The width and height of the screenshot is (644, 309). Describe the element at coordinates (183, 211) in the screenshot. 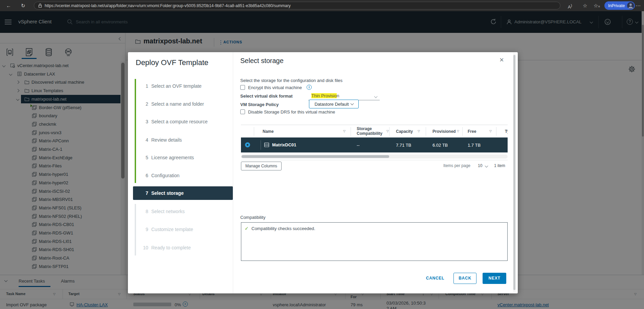

I see `wizard-step-8: 8Select networks` at that location.